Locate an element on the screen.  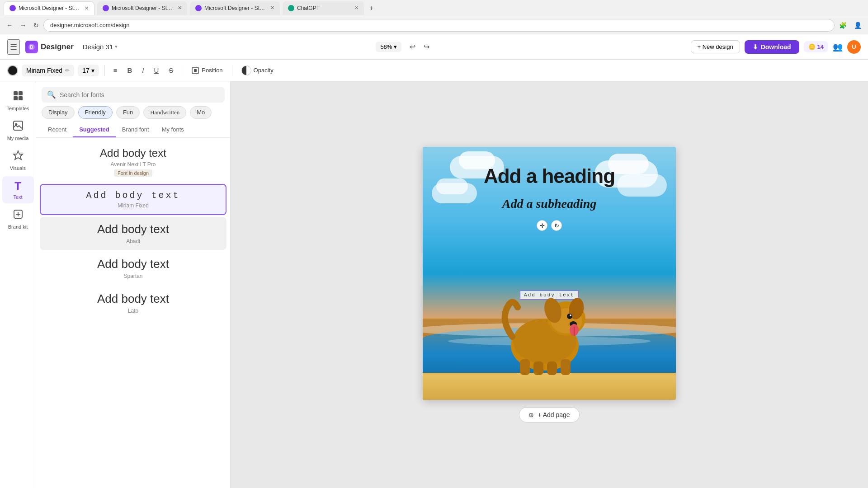
chip-fun: Fun is located at coordinates (128, 113).